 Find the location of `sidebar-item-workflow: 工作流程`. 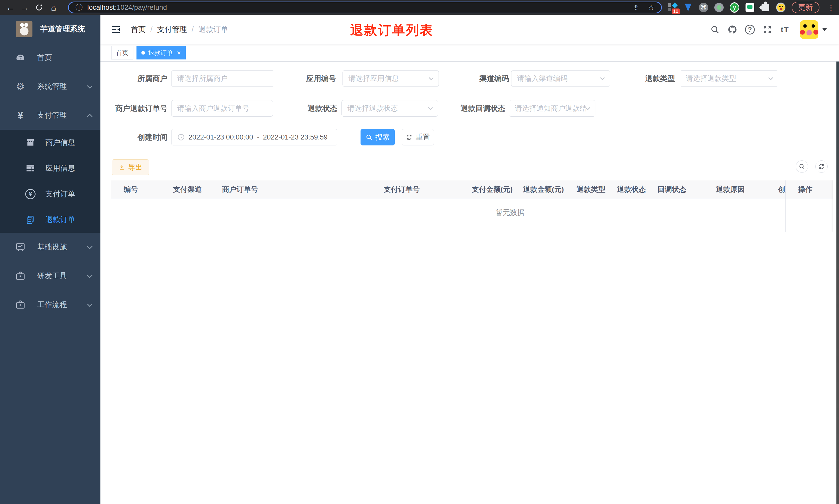

sidebar-item-workflow: 工作流程 is located at coordinates (50, 305).